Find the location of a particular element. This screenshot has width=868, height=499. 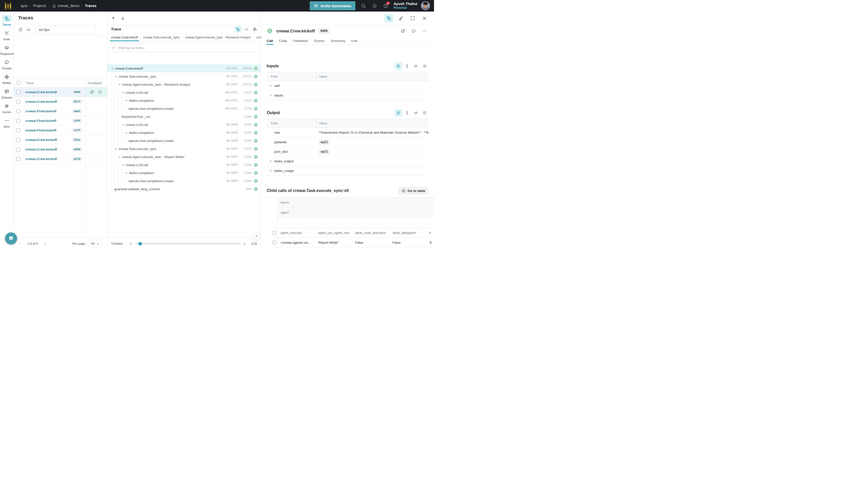

trace-name-link: crewai.Flow.kickoff is located at coordinates (41, 121).